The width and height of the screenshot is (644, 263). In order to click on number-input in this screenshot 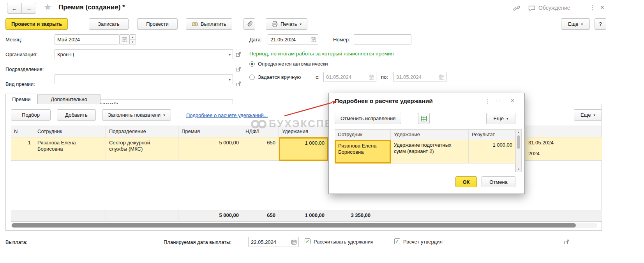, I will do `click(383, 39)`.